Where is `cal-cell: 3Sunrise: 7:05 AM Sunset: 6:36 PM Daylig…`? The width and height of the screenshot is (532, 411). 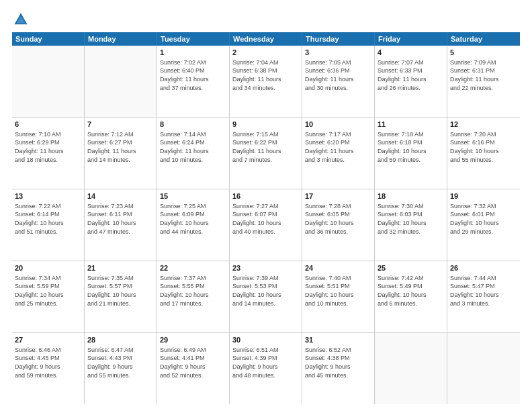 cal-cell: 3Sunrise: 7:05 AM Sunset: 6:36 PM Daylig… is located at coordinates (339, 81).